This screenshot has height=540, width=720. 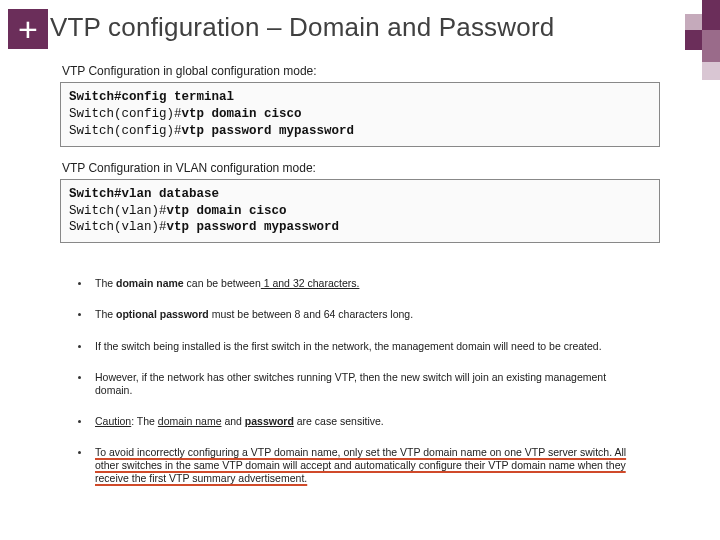 I want to click on list-item: If the switch being installed is the fir…, so click(x=360, y=346).